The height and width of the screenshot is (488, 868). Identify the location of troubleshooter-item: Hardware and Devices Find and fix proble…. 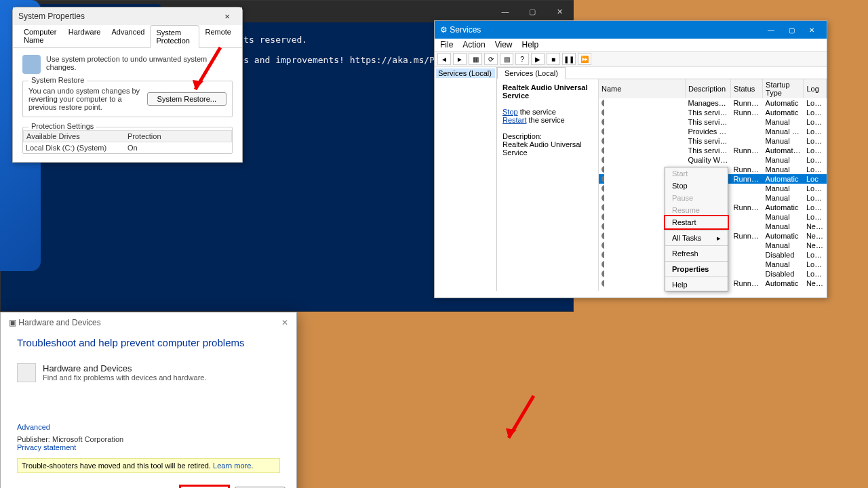
(149, 373).